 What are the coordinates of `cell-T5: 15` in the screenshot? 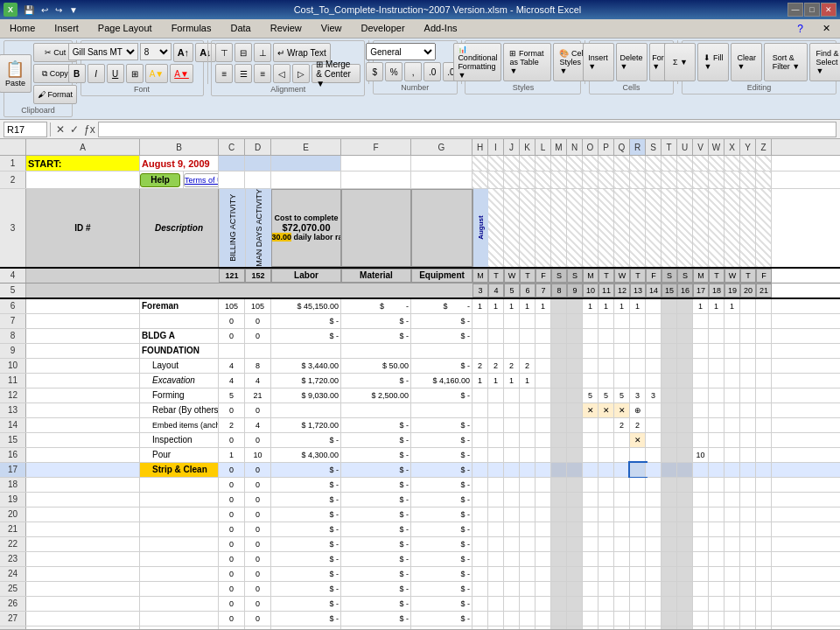 It's located at (669, 290).